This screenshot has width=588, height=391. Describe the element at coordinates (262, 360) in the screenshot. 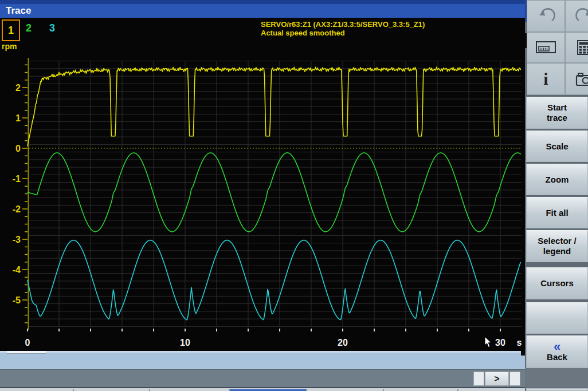

I see `horizontal-scrollbar` at that location.